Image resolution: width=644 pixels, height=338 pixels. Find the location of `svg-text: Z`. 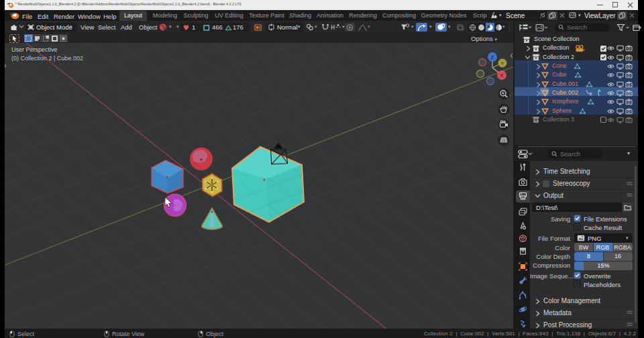

svg-text: Z is located at coordinates (492, 58).